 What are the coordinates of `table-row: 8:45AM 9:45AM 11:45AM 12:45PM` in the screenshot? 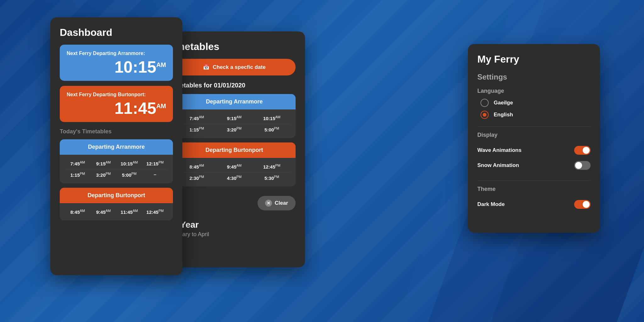 It's located at (116, 212).